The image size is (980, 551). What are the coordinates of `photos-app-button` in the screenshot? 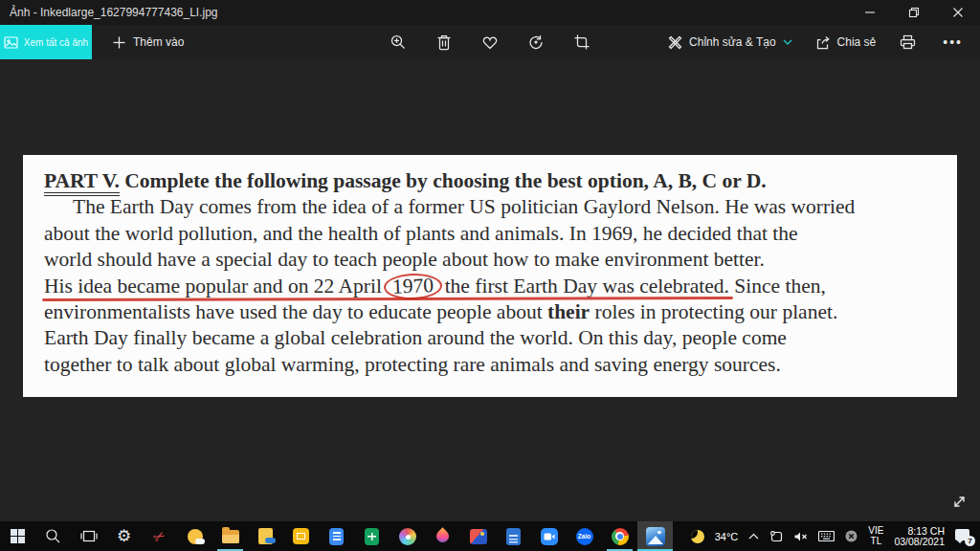 It's located at (655, 536).